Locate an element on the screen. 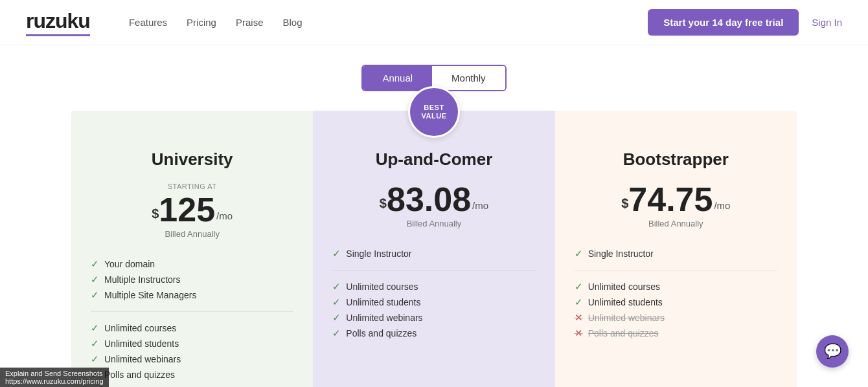 The width and height of the screenshot is (868, 387). trial-button: Start your 14 day free trial is located at coordinates (723, 22).